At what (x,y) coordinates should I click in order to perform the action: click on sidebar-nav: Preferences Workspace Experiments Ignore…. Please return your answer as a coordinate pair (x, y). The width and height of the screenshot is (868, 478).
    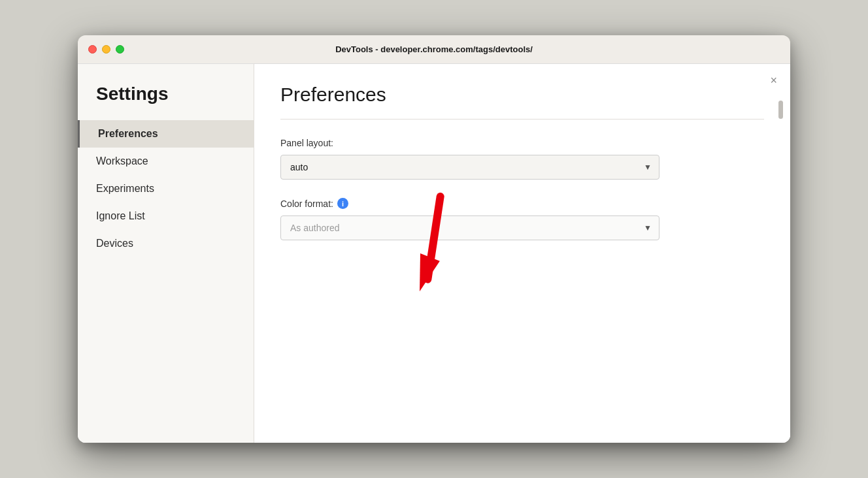
    Looking at the image, I should click on (166, 189).